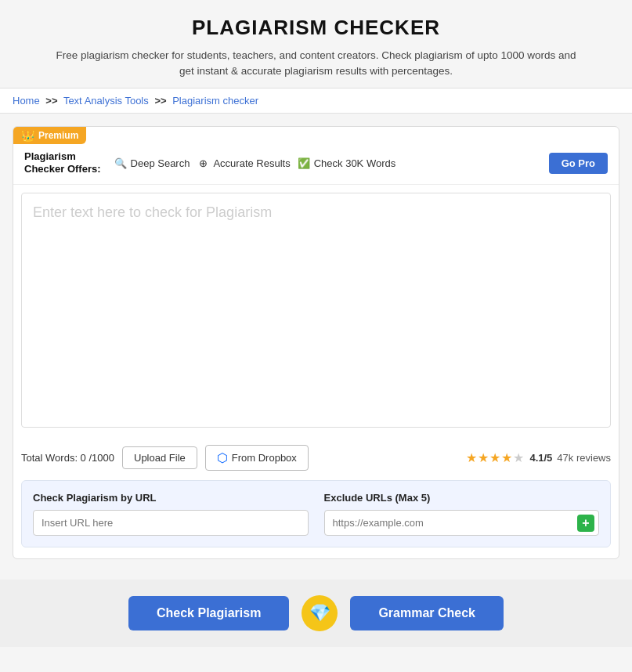  Describe the element at coordinates (320, 613) in the screenshot. I see `diamond-icon: 💎` at that location.